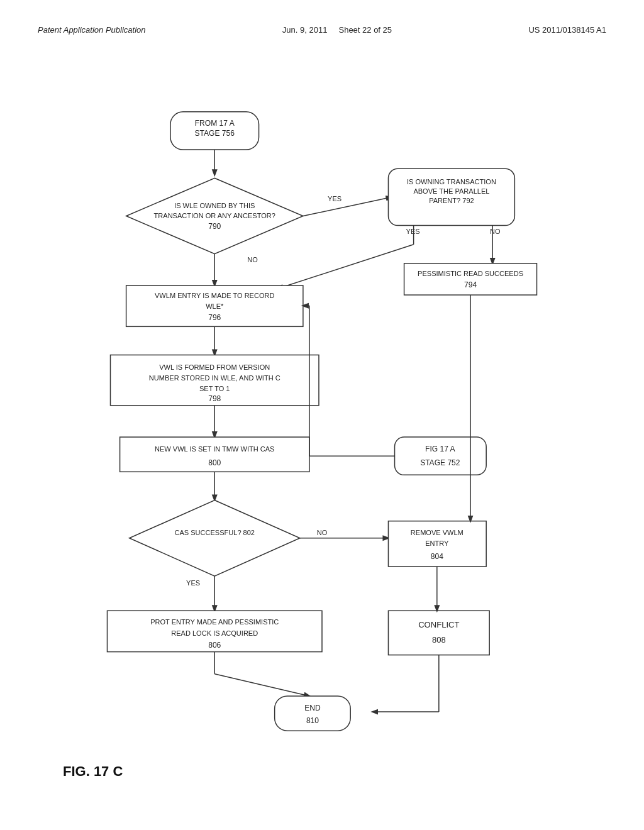  Describe the element at coordinates (440, 449) in the screenshot. I see `node752-line1: FIG 17 A` at that location.